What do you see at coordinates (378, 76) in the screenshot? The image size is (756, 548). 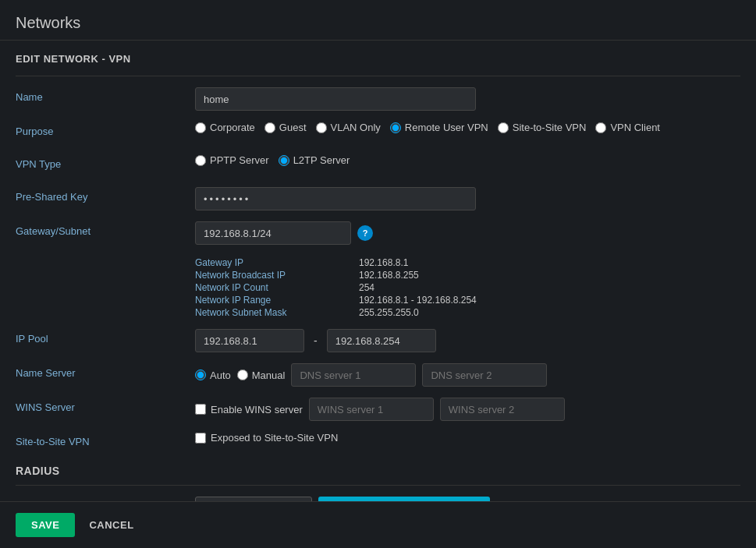 I see `section-divider` at bounding box center [378, 76].